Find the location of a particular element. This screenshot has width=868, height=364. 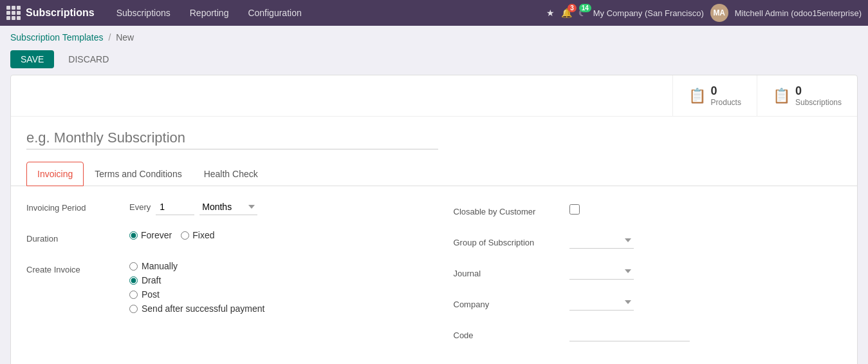

journal-label: Journal is located at coordinates (512, 272).